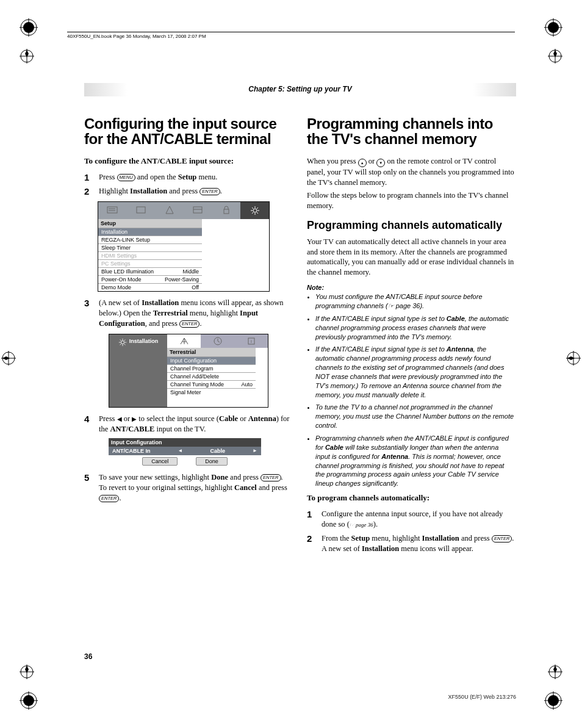 Image resolution: width=582 pixels, height=728 pixels. Describe the element at coordinates (419, 544) in the screenshot. I see `step-text: From the Setup menu, highlight Installat…` at that location.